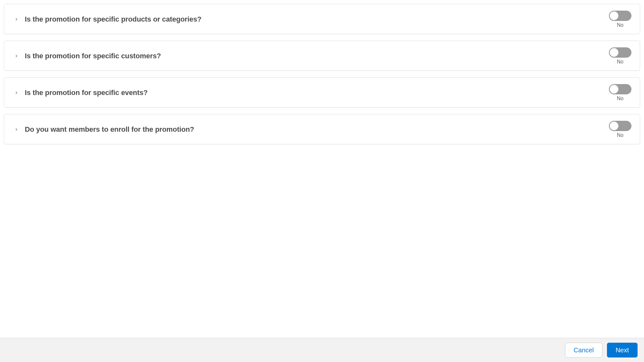 The height and width of the screenshot is (362, 644). What do you see at coordinates (108, 19) in the screenshot?
I see `card-left: Is the promotion for specific products o…` at bounding box center [108, 19].